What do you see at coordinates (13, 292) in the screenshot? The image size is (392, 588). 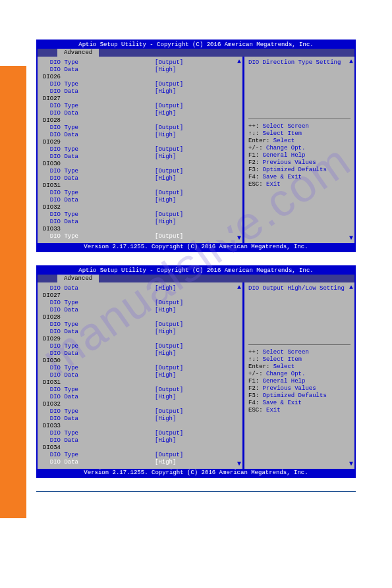 I see `sidebar-decoration` at bounding box center [13, 292].